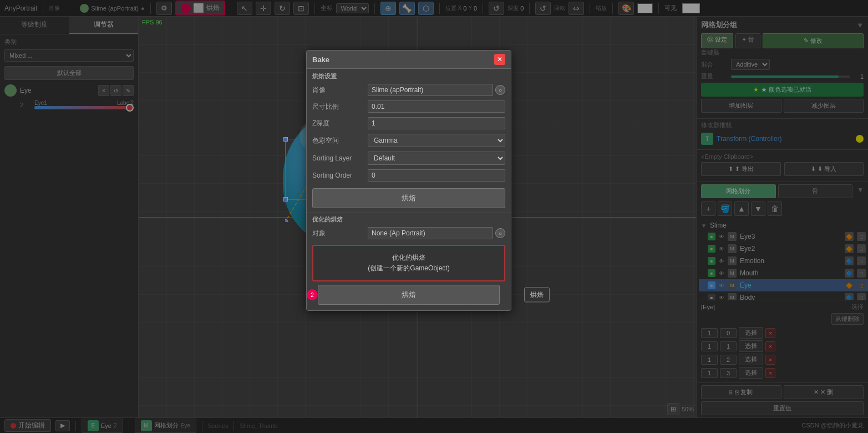  What do you see at coordinates (430, 90) in the screenshot?
I see `dialog-portrait-input` at bounding box center [430, 90].